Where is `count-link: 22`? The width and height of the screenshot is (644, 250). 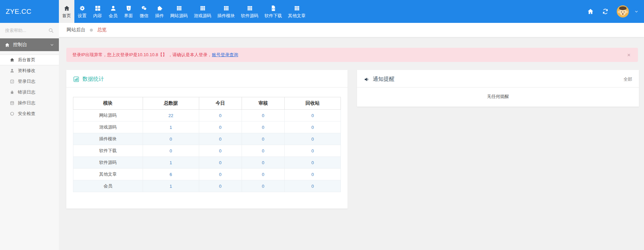
count-link: 22 is located at coordinates (171, 116).